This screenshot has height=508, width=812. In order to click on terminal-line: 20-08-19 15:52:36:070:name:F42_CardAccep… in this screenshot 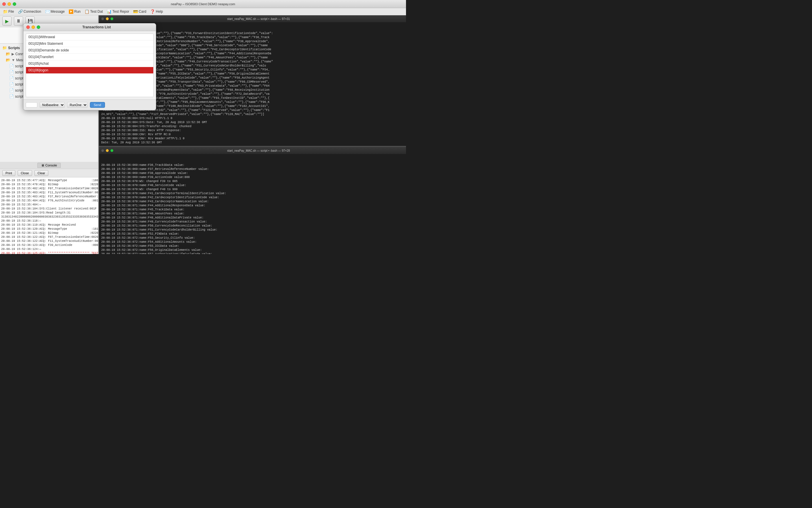, I will do `click(253, 198)`.